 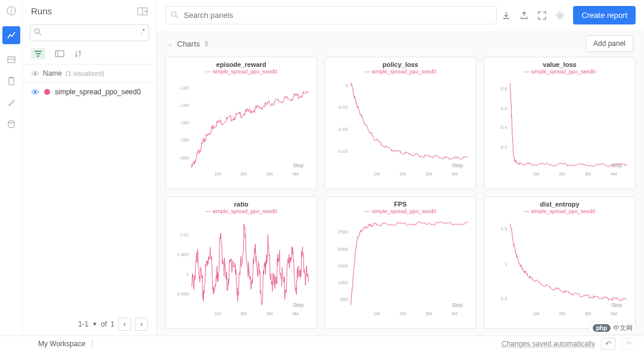 I want to click on nav-iconbar: i, so click(x=11, y=168).